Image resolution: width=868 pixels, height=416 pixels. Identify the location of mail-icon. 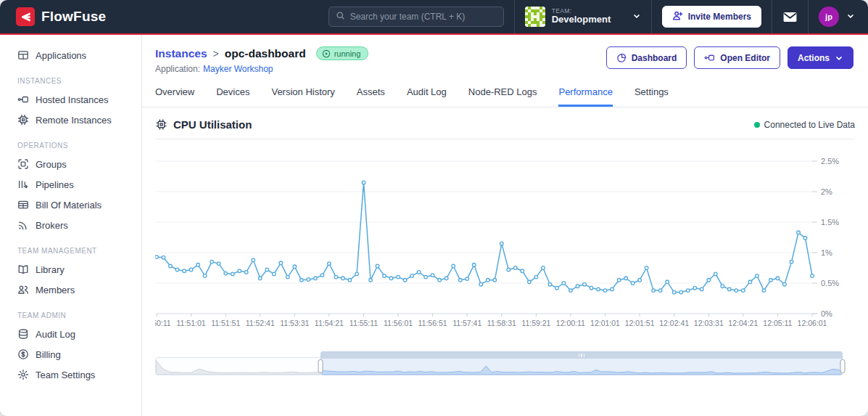
(790, 17).